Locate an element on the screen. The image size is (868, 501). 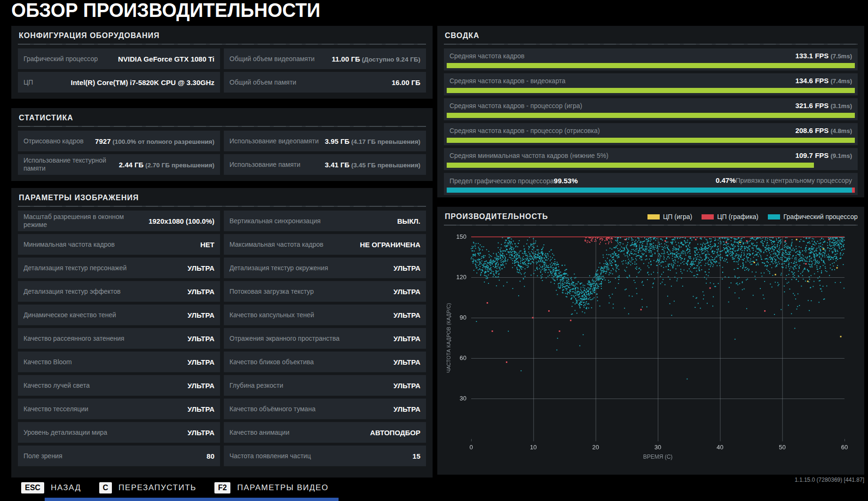
summary-value: 134.6 FPS (7.4ms) is located at coordinates (824, 81).